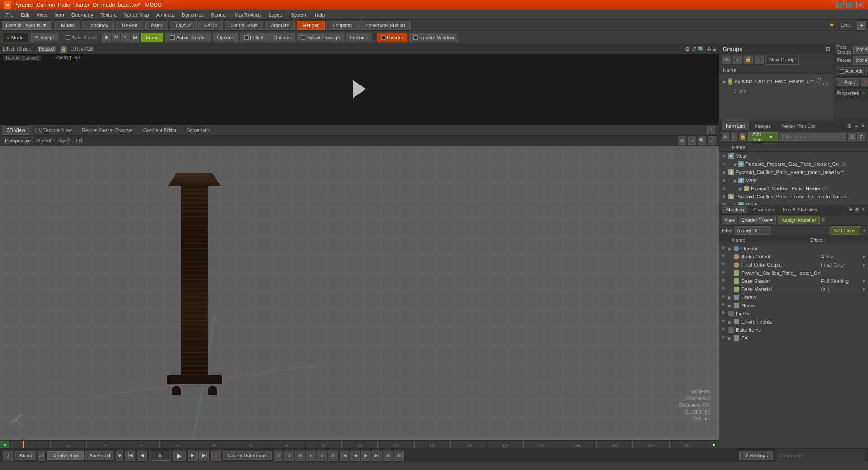  Describe the element at coordinates (734, 137) in the screenshot. I see `item-add-button: +` at that location.